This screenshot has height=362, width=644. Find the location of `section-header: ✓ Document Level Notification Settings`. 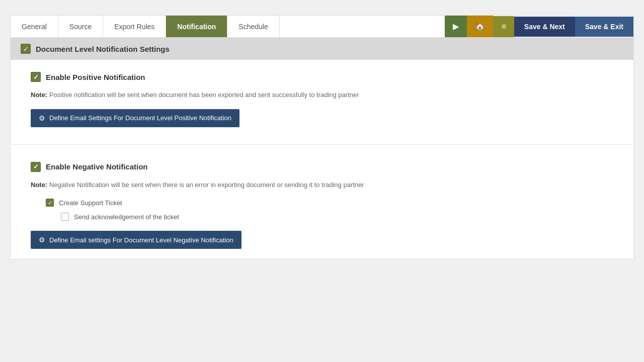

section-header: ✓ Document Level Notification Settings is located at coordinates (322, 49).